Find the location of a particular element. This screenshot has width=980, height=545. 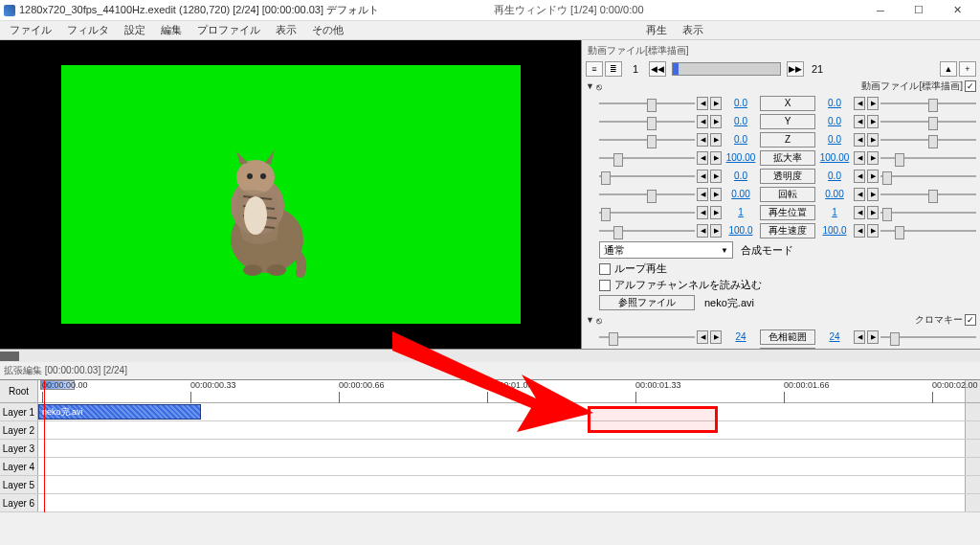

spin-left-scale: ◀ is located at coordinates (702, 158).